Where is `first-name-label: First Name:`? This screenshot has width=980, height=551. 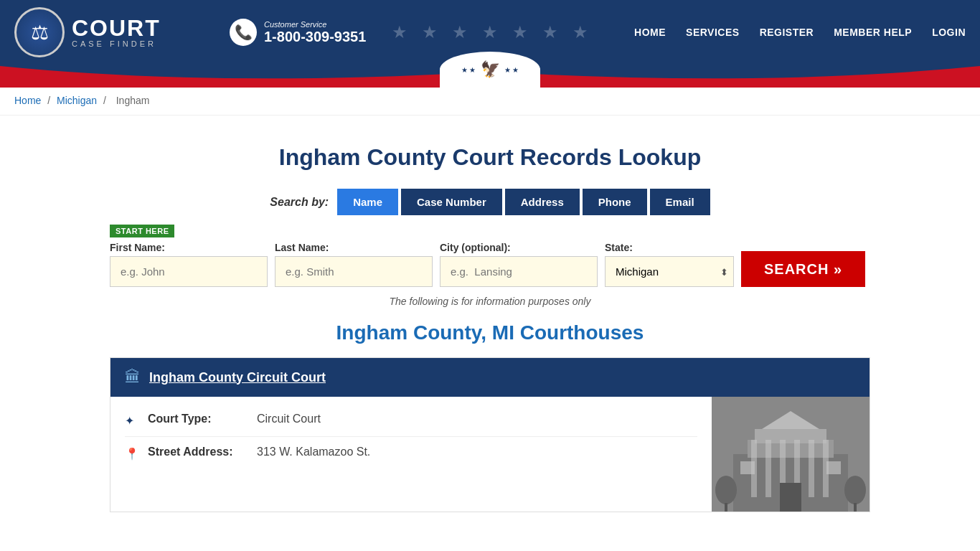
first-name-label: First Name: is located at coordinates (189, 248).